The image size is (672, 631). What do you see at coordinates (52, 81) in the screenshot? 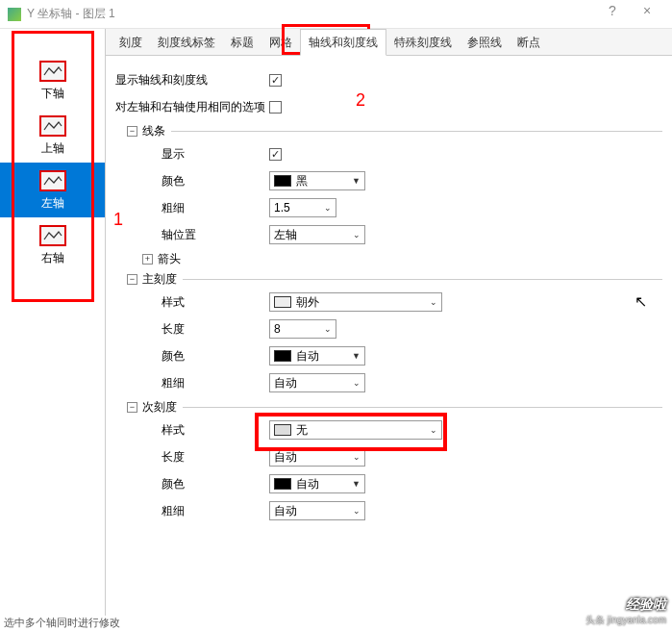
I see `axis-item-bottom: 下轴` at bounding box center [52, 81].